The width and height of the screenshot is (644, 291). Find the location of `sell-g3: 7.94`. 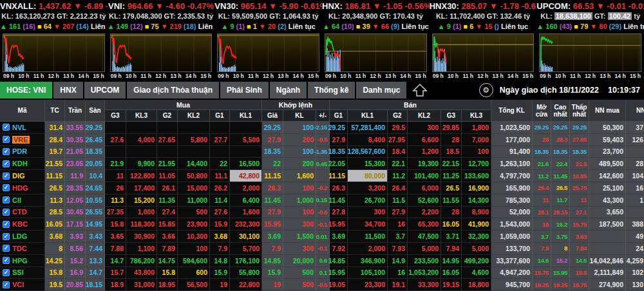

sell-g3: 7.94 is located at coordinates (451, 249).